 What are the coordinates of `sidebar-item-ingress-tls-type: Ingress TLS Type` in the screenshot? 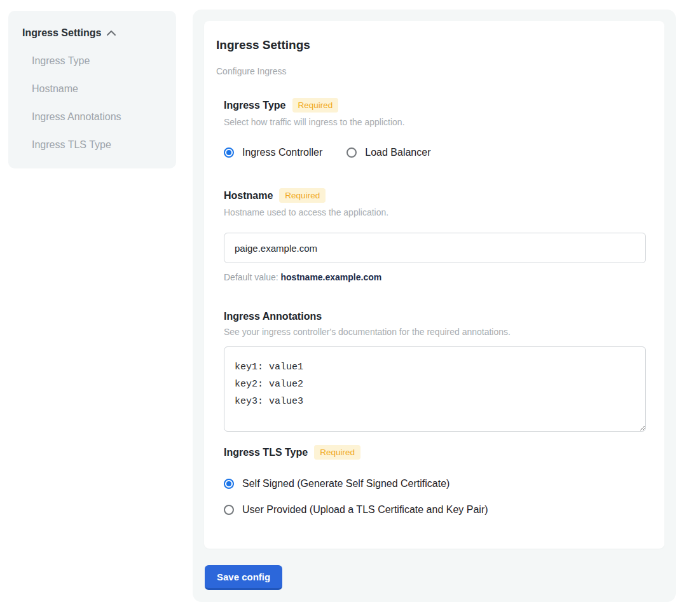 It's located at (93, 145).